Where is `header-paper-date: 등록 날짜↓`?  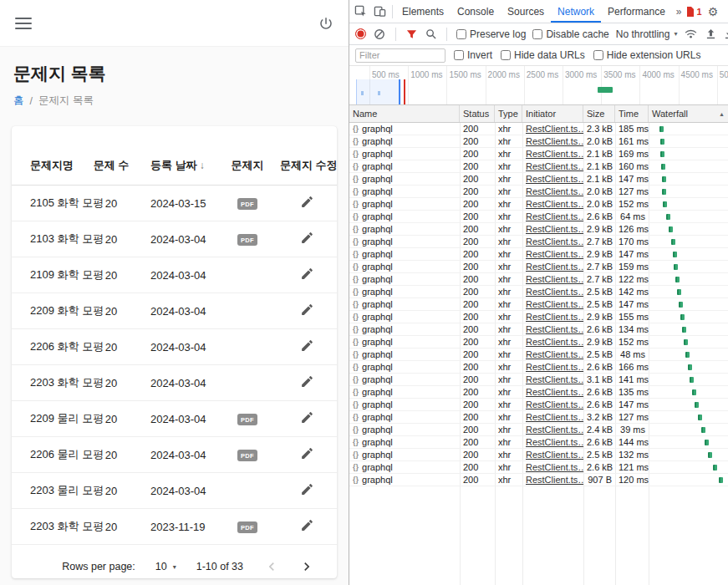
header-paper-date: 등록 날짜↓ is located at coordinates (176, 167).